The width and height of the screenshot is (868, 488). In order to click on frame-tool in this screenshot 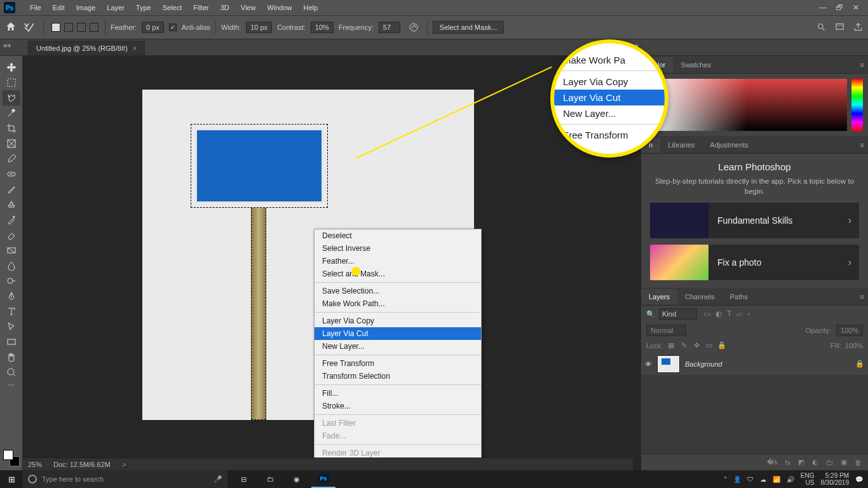, I will do `click(11, 144)`.